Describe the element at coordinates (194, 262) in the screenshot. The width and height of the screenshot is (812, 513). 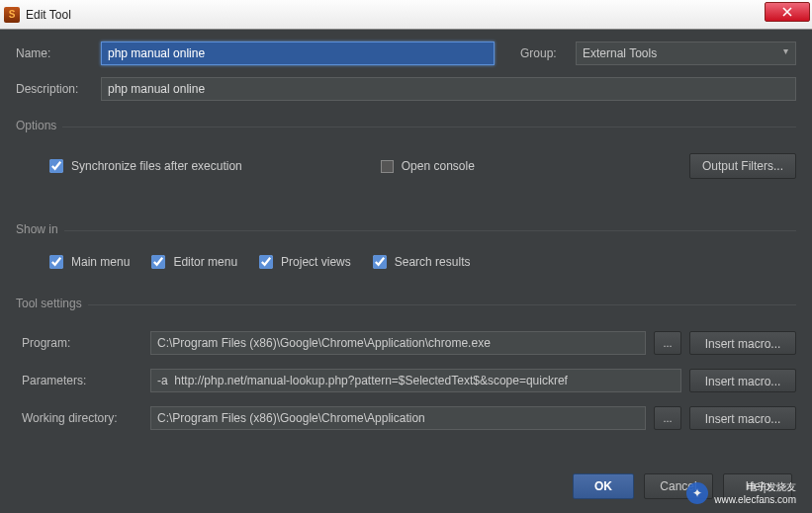
I see `editor-menu-checkbox: Editor menu` at that location.